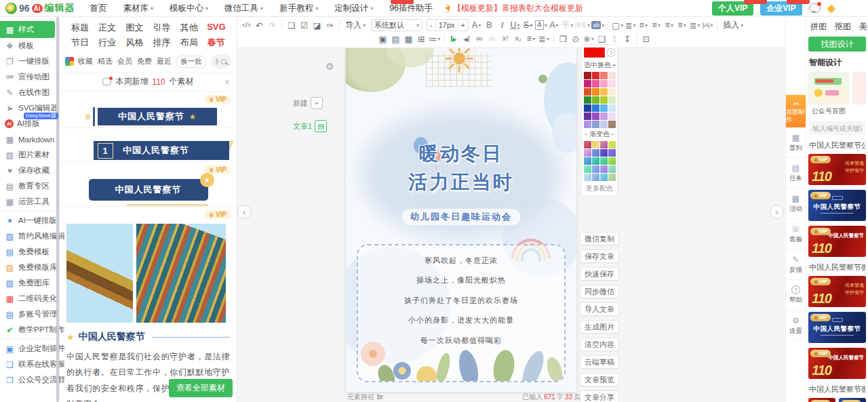 The height and width of the screenshot is (402, 868). What do you see at coordinates (292, 25) in the screenshot?
I see `word-import-icon: ❏` at bounding box center [292, 25].